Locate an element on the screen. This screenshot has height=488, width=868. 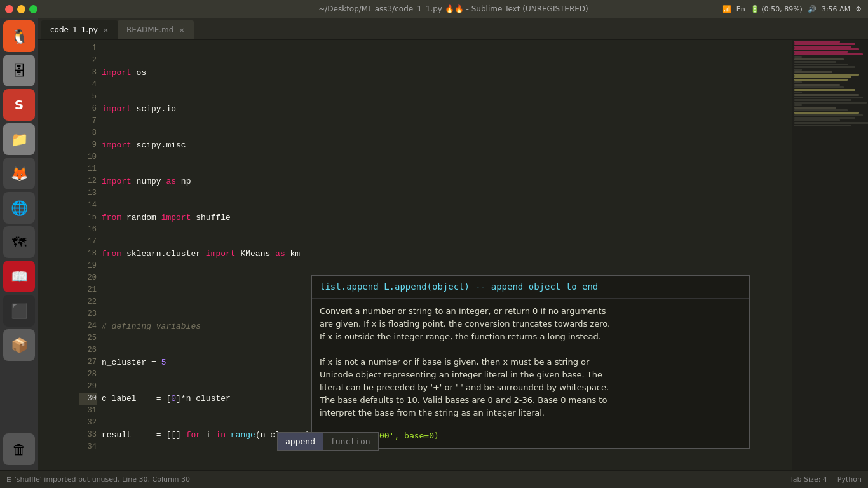
chromium-icon: 🌐 is located at coordinates (19, 208).